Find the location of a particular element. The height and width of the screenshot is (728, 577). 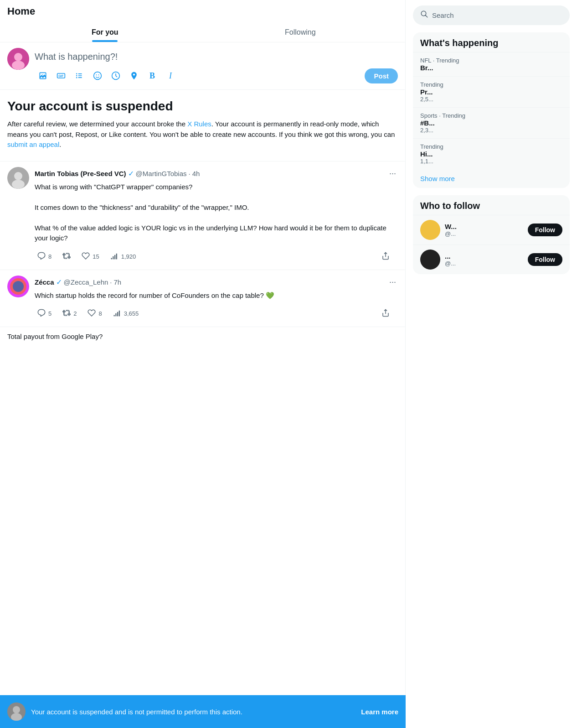

schedule-icon is located at coordinates (116, 76).